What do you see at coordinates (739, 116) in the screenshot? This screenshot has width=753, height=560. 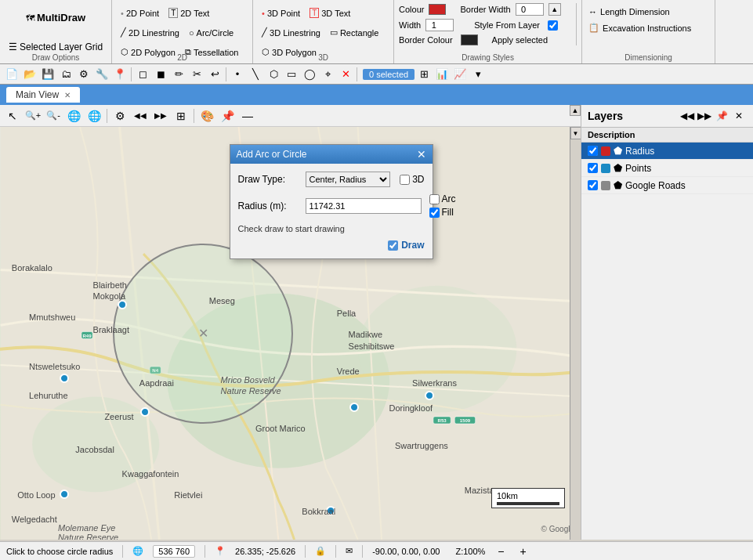 I see `layers-close-button: ✕` at bounding box center [739, 116].